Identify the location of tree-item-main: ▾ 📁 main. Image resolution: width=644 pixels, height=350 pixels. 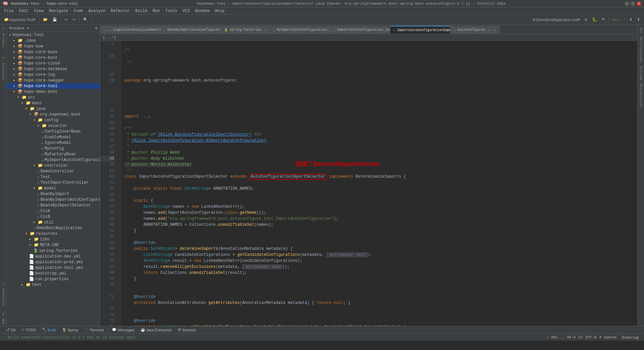
(53, 103).